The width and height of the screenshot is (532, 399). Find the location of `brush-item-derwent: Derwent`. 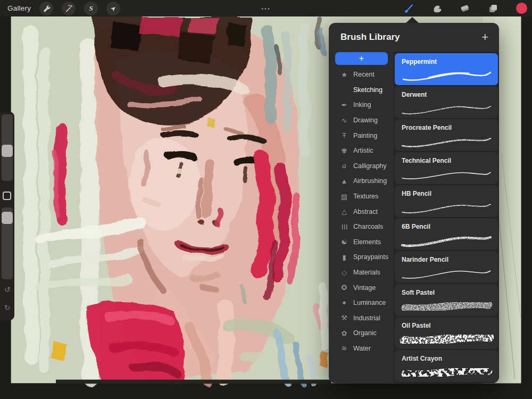

brush-item-derwent: Derwent is located at coordinates (446, 102).